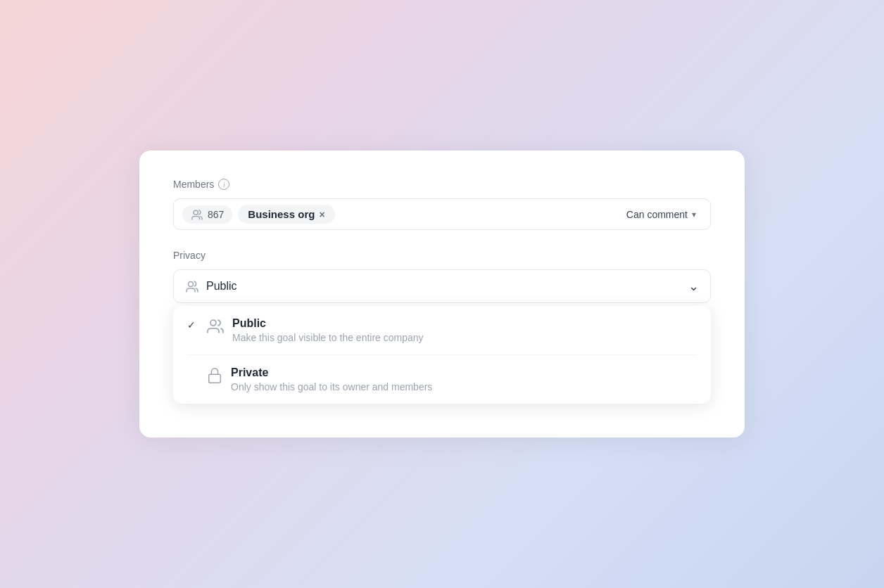 The image size is (884, 588). I want to click on permission-label: Can comment, so click(657, 215).